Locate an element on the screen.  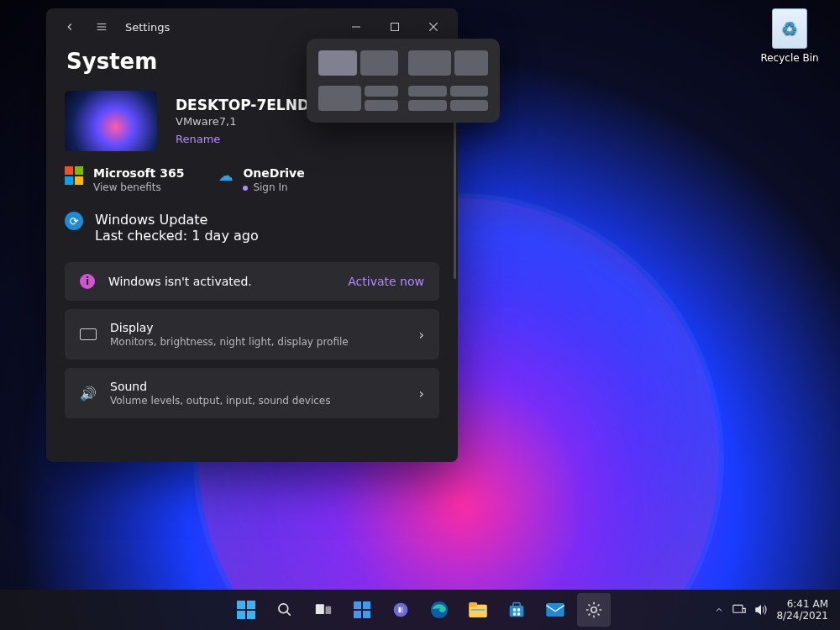
display-sub: Monitors, brightness, night light, displ… is located at coordinates (229, 342).